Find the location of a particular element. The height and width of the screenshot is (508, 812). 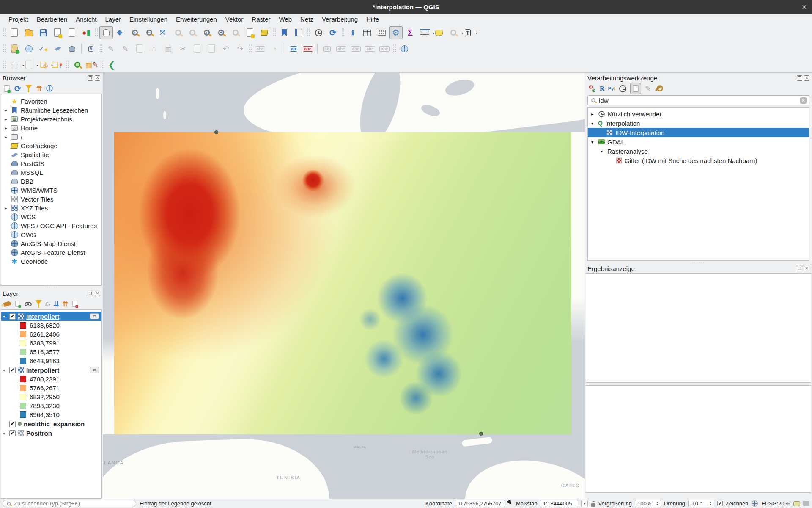

project-properties-button is located at coordinates (72, 33).